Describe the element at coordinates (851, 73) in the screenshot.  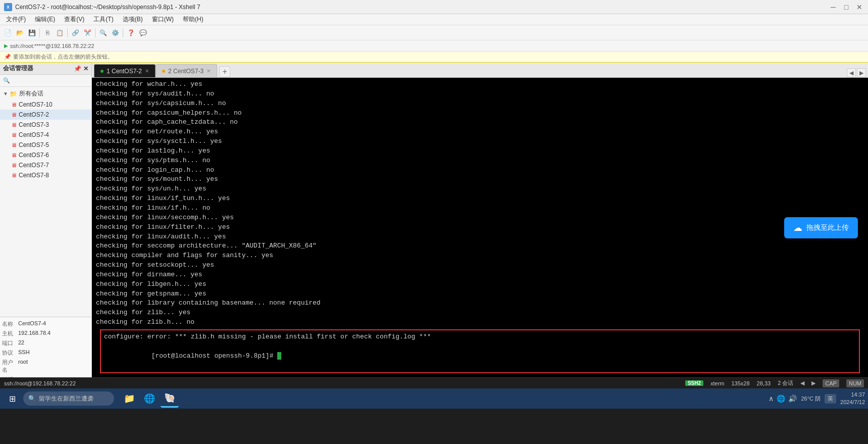
I see `tab-scroll-left: ◀` at that location.